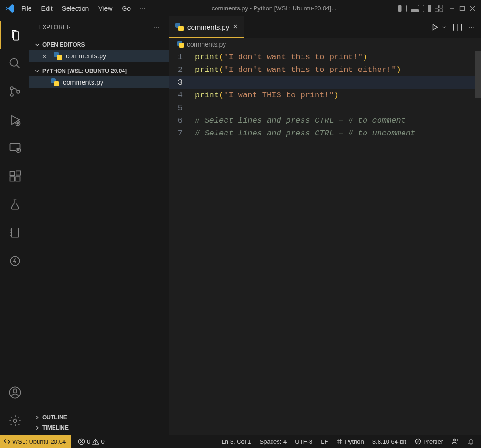 Image resolution: width=481 pixels, height=448 pixels. I want to click on close-icon, so click(473, 8).